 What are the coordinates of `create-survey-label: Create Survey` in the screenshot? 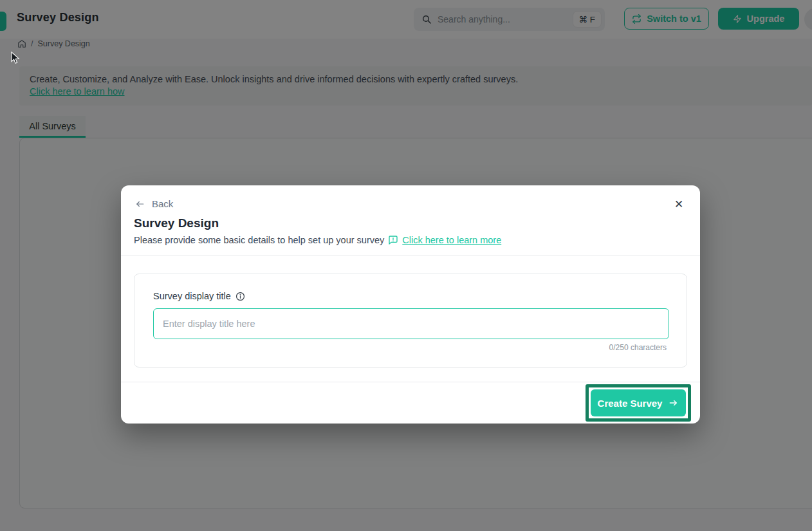 It's located at (631, 403).